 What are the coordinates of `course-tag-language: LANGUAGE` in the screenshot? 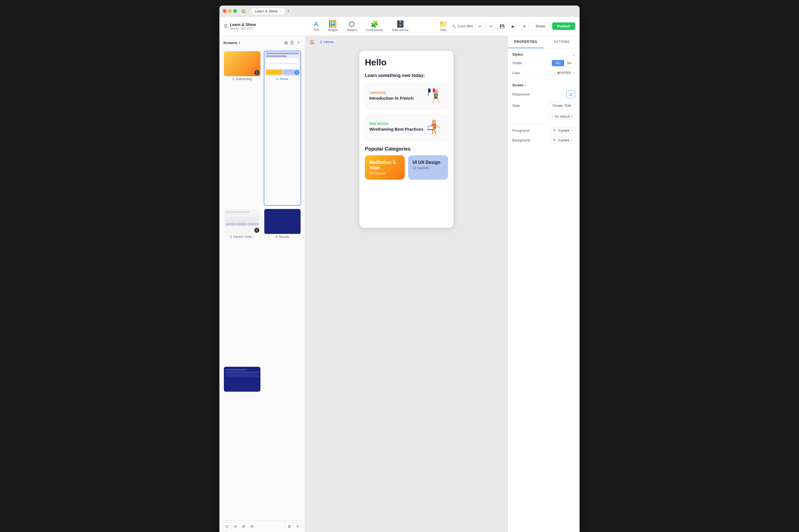 It's located at (392, 93).